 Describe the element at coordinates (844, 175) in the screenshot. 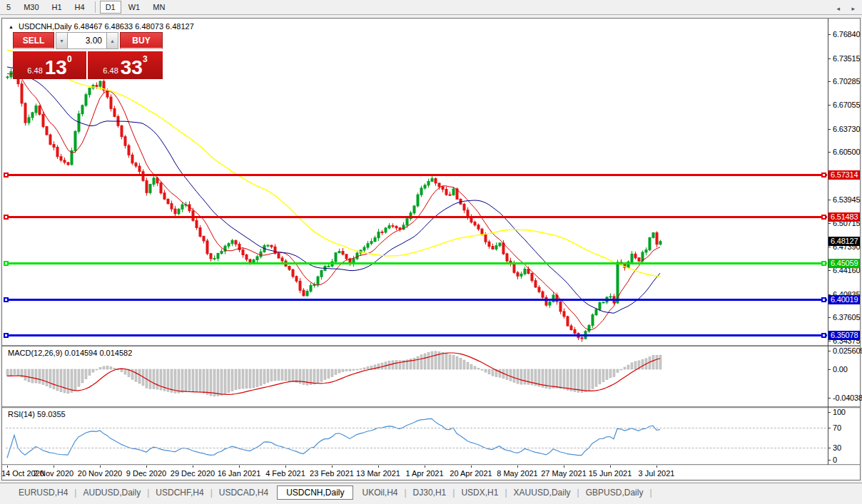

I see `level-price-label: 6.57314` at that location.